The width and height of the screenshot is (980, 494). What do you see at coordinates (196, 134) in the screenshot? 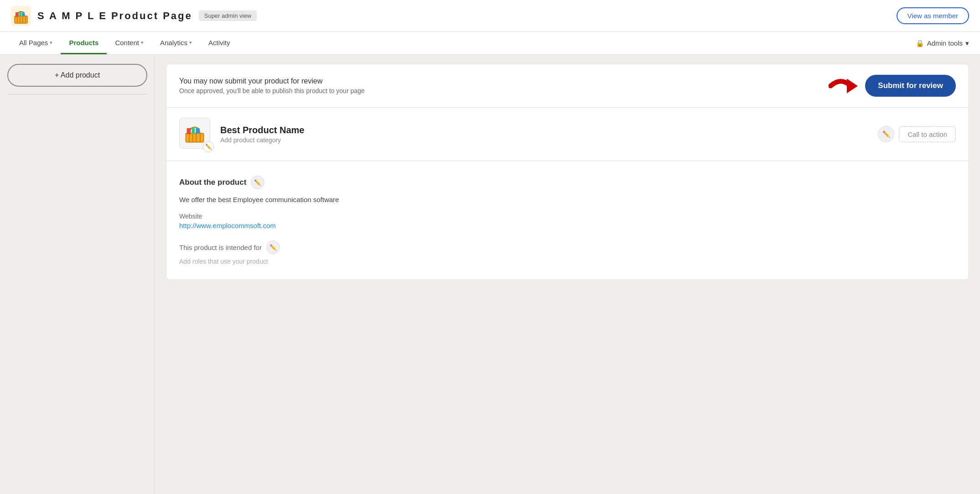
I see `product-icon-wrap: ✏️` at bounding box center [196, 134].